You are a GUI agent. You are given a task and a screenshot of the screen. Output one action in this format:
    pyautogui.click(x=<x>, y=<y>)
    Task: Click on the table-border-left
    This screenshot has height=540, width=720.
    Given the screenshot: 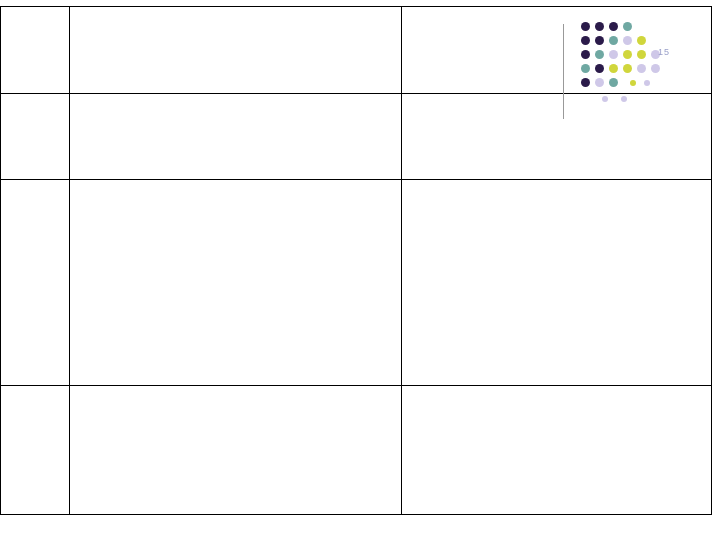 What is the action you would take?
    pyautogui.click(x=0, y=260)
    